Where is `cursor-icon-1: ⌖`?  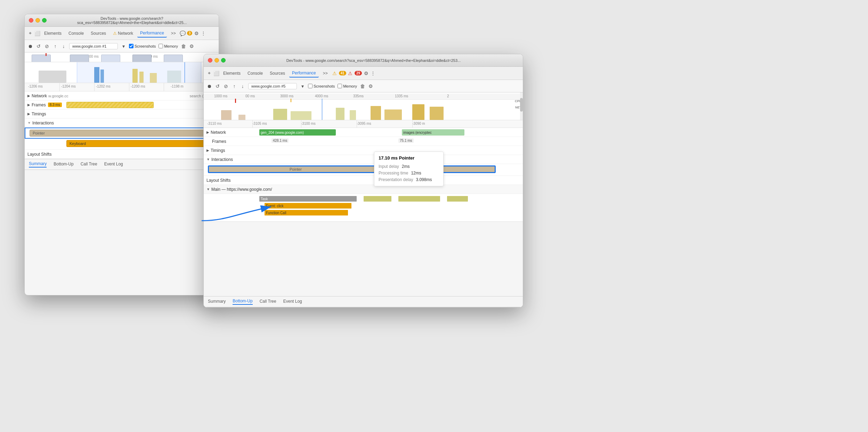 cursor-icon-1: ⌖ is located at coordinates (30, 33).